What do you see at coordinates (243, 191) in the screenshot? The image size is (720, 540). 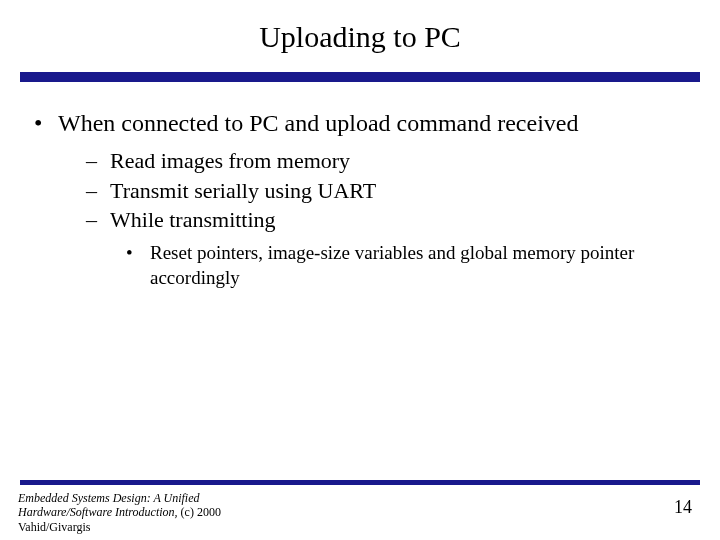 I see `bullet-text: Transmit serially using UART` at bounding box center [243, 191].